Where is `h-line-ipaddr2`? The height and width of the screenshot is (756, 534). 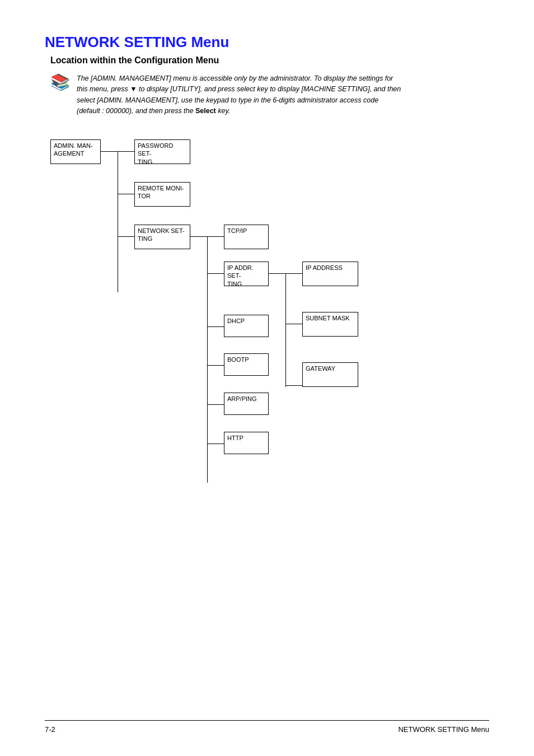
h-line-ipaddr2 is located at coordinates (294, 273).